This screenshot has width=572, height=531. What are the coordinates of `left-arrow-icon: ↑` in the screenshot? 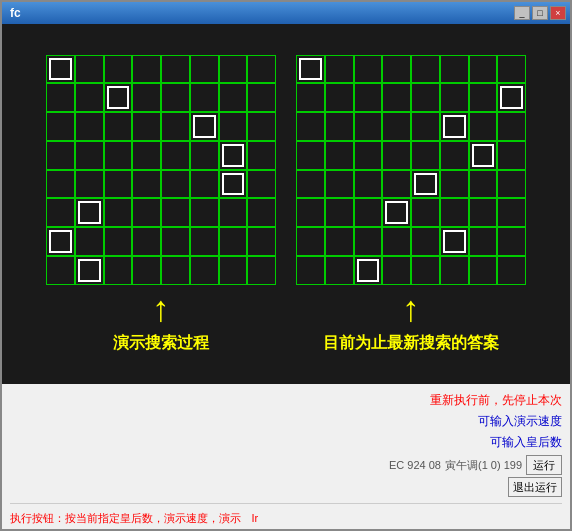 It's located at (161, 309).